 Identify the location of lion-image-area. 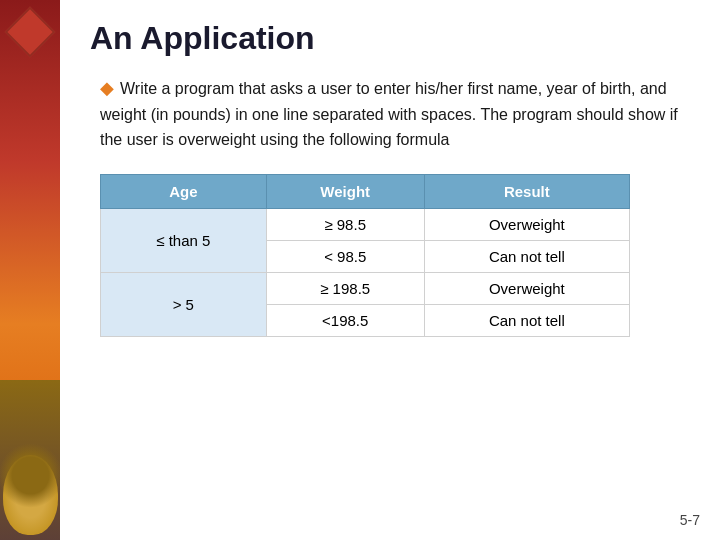
(30, 460).